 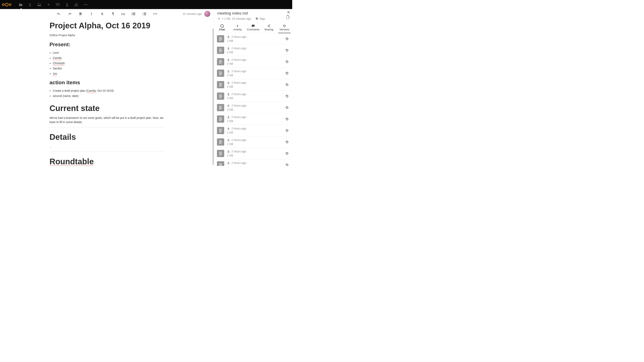 What do you see at coordinates (21, 4) in the screenshot?
I see `files-icon` at bounding box center [21, 4].